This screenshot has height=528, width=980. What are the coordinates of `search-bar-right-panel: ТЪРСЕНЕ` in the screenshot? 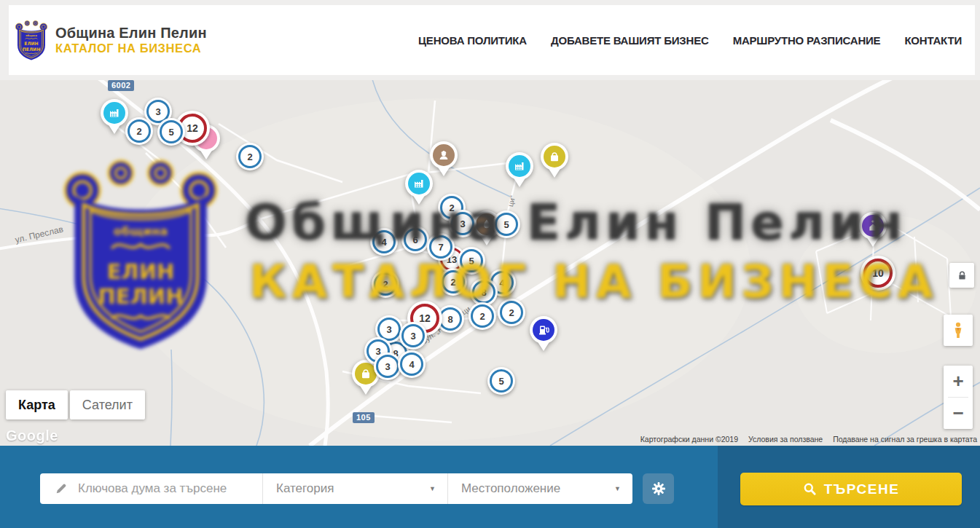 It's located at (849, 486).